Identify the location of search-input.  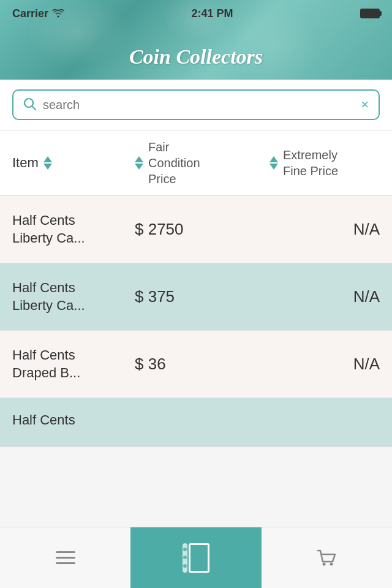
(198, 105).